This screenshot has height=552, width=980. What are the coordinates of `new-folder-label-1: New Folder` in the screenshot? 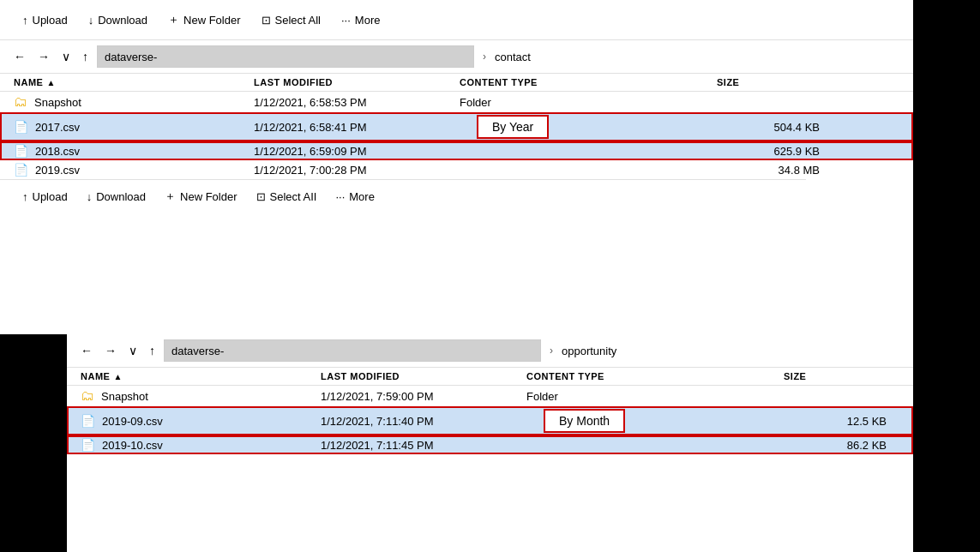 It's located at (212, 21).